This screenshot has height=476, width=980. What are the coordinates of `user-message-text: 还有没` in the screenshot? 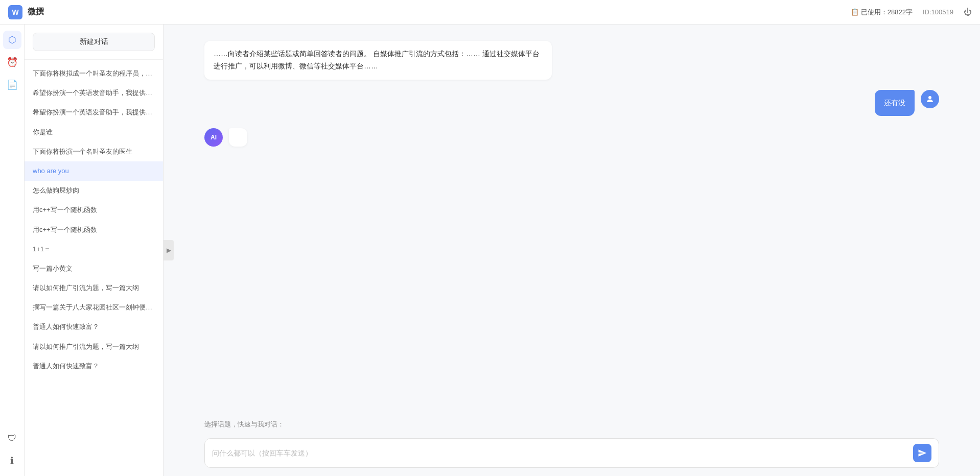 It's located at (895, 103).